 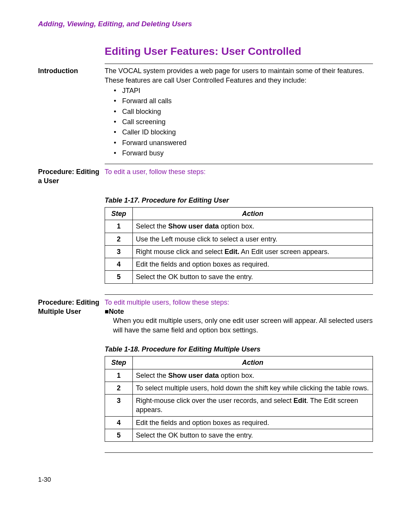 I want to click on edit-multi-block: Procedure: Editing Multiple User To edit…, so click(x=206, y=316).